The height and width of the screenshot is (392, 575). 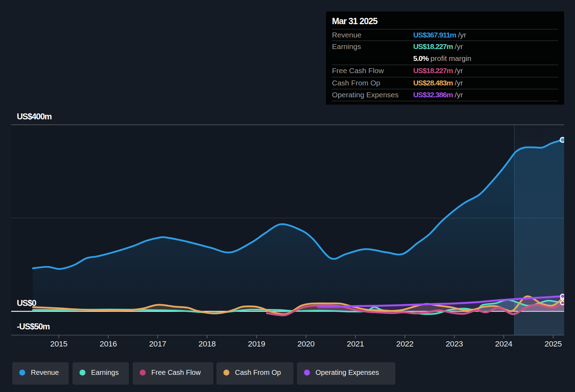 What do you see at coordinates (504, 344) in the screenshot?
I see `svg-text: 2024` at bounding box center [504, 344].